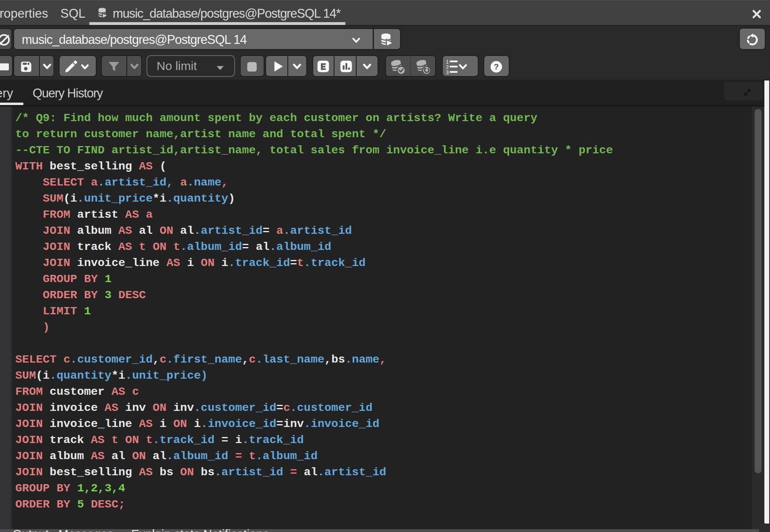 The image size is (770, 532). What do you see at coordinates (448, 62) in the screenshot?
I see `svg-text: 1` at bounding box center [448, 62].